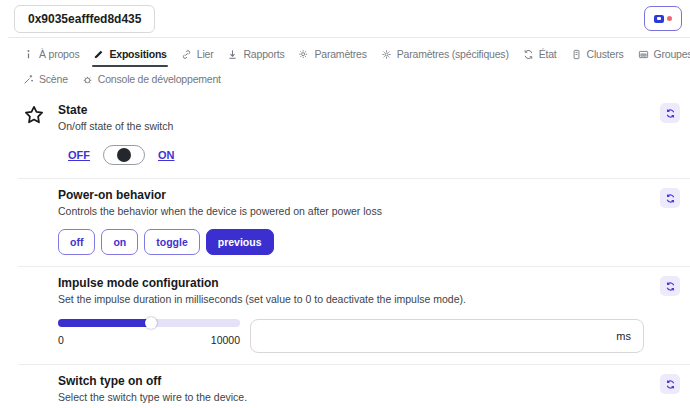  What do you see at coordinates (166, 155) in the screenshot?
I see `state-on-link: ON` at bounding box center [166, 155].